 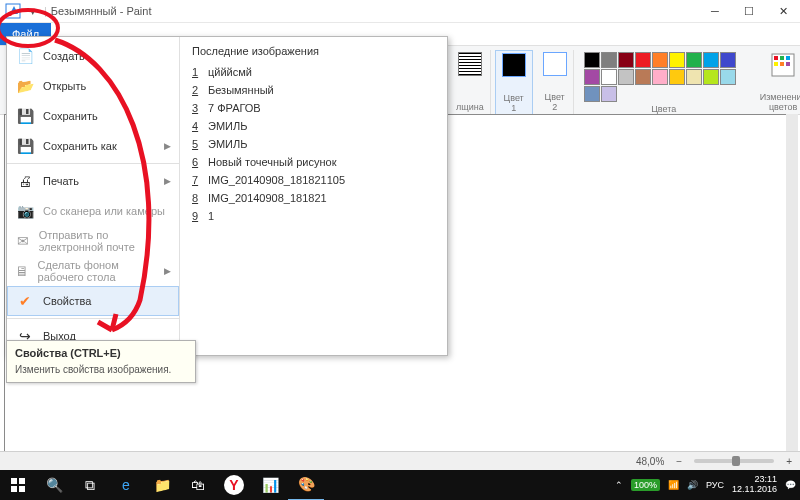 What do you see at coordinates (514, 104) in the screenshot?
I see `color1-label: Цвет 1` at bounding box center [514, 104].